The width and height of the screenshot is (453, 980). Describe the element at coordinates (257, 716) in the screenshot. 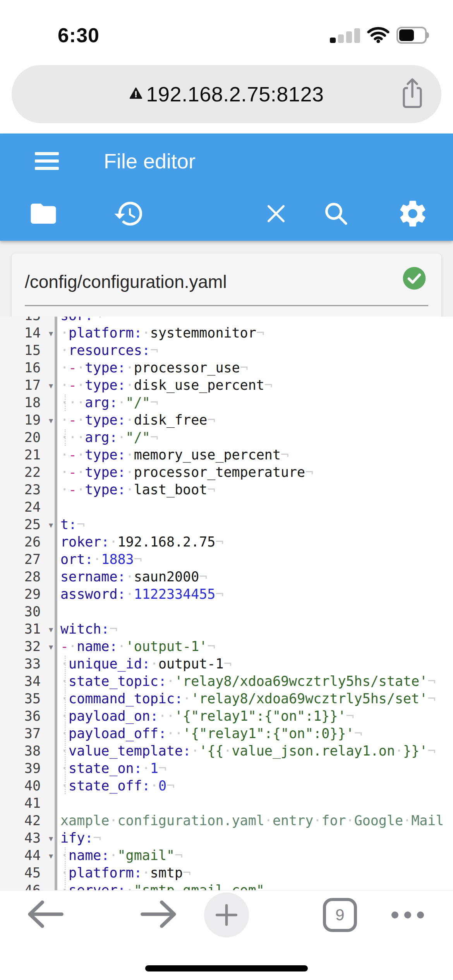

I see `code-line: ·payload_on:··'{"relay1":{"on":1}}'¬` at that location.